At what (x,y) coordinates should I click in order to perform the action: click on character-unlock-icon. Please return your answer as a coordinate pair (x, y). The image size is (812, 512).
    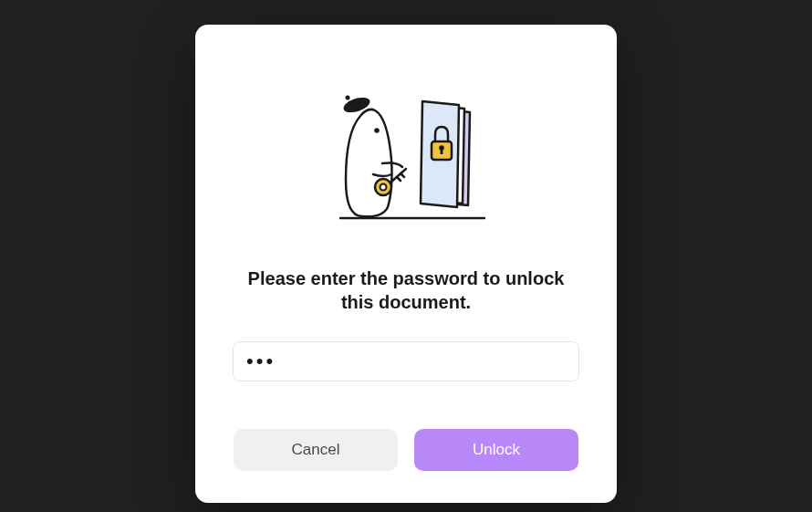
    Looking at the image, I should click on (406, 157).